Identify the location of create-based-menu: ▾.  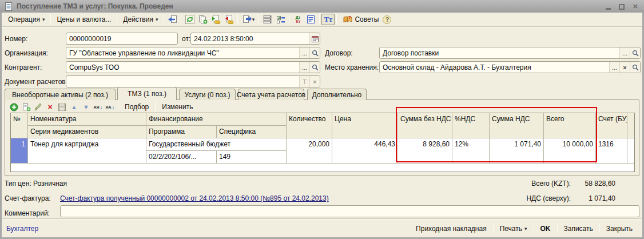
(248, 19).